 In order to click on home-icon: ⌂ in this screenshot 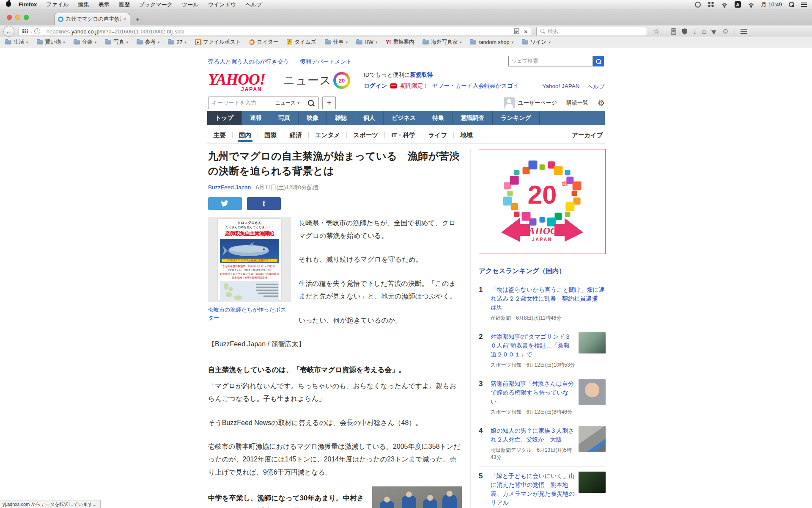, I will do `click(705, 31)`.